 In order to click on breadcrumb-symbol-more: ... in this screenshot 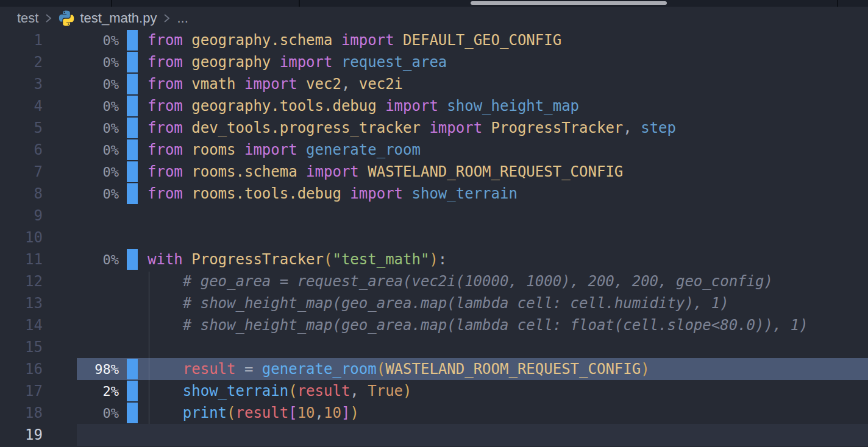, I will do `click(182, 18)`.